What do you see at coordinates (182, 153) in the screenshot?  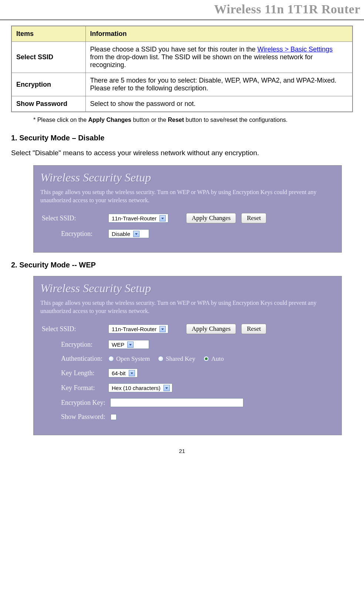 I see `section-text-disable: Select "Disable" means to access your wi…` at bounding box center [182, 153].